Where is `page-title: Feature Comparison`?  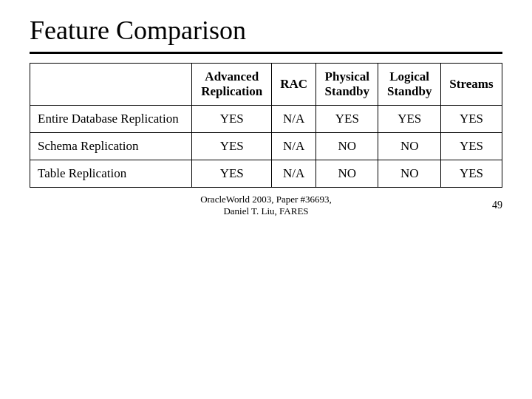 page-title: Feature Comparison is located at coordinates (266, 30).